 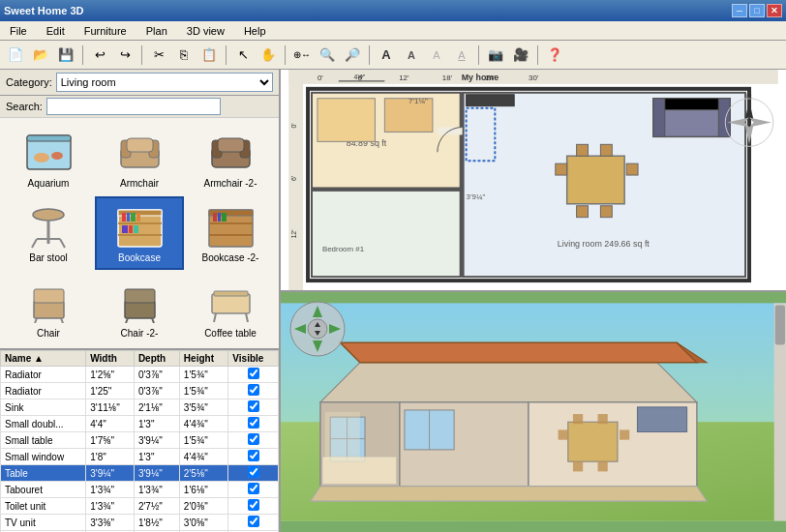 What do you see at coordinates (139, 391) in the screenshot?
I see `table-row: Radiator 1'25" 0'3⅞" 1'5¾"` at bounding box center [139, 391].